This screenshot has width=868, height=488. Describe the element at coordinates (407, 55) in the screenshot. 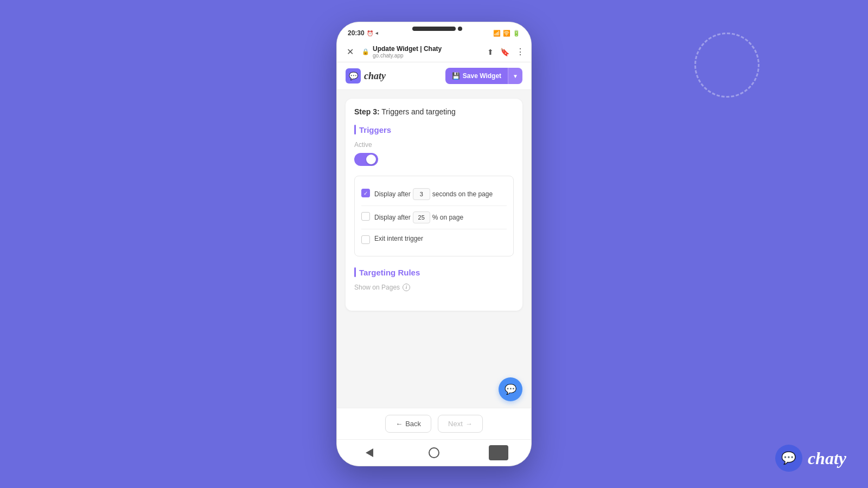

I see `browser-url: go.chaty.app` at that location.